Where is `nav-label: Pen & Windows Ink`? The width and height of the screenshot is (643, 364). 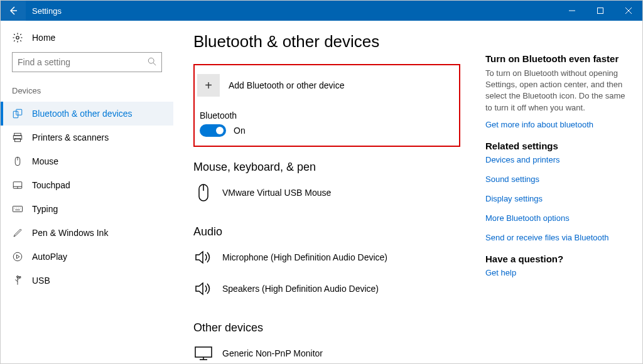
nav-label: Pen & Windows Ink is located at coordinates (70, 233).